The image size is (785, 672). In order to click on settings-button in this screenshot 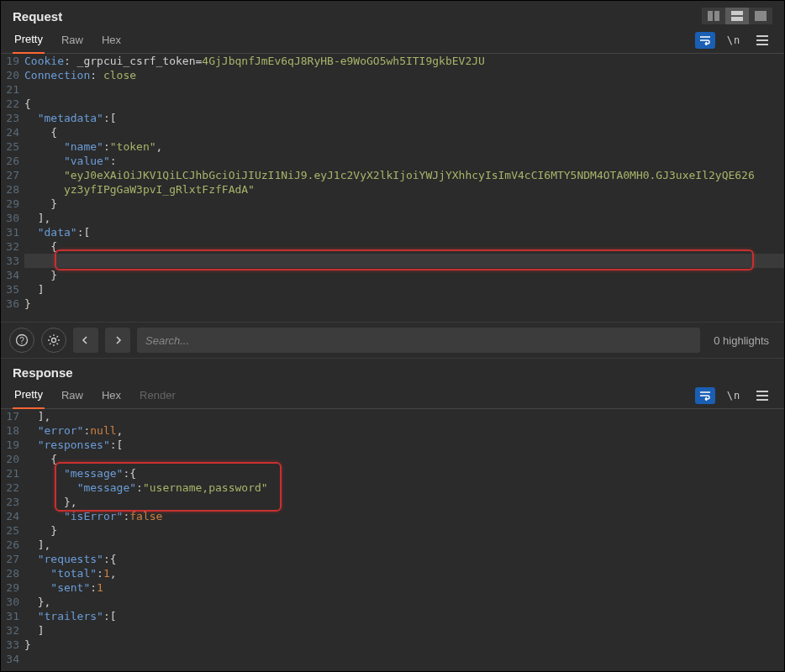, I will do `click(54, 340)`.